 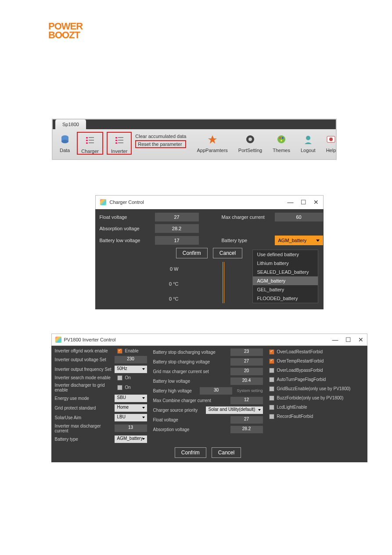 I want to click on gridstd-label: Grid protect standard, so click(x=83, y=408).